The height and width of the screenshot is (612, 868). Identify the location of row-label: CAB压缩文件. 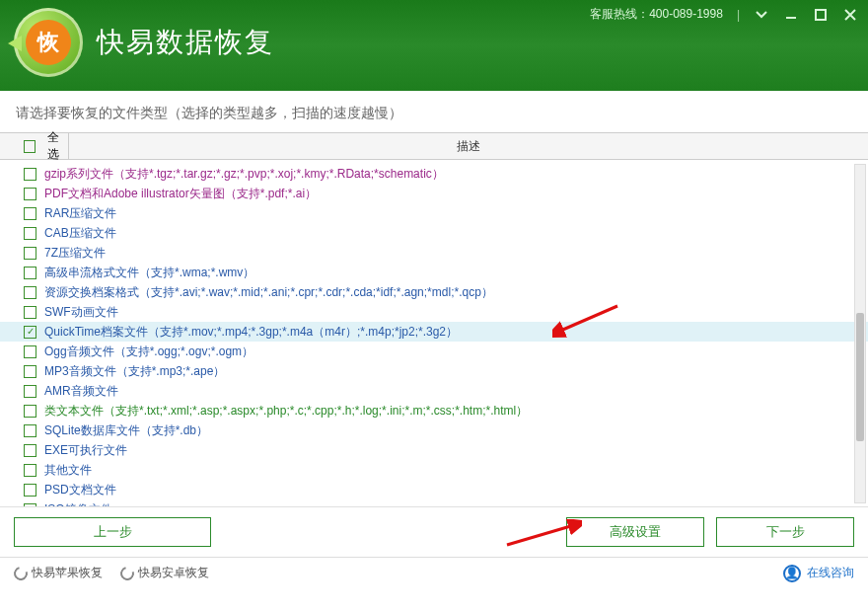
(81, 233).